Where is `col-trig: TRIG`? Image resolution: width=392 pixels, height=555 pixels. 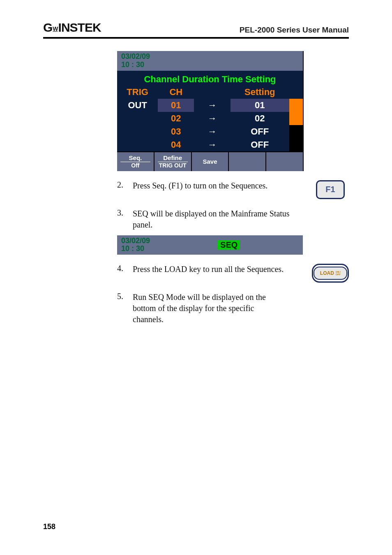
col-trig: TRIG is located at coordinates (137, 92).